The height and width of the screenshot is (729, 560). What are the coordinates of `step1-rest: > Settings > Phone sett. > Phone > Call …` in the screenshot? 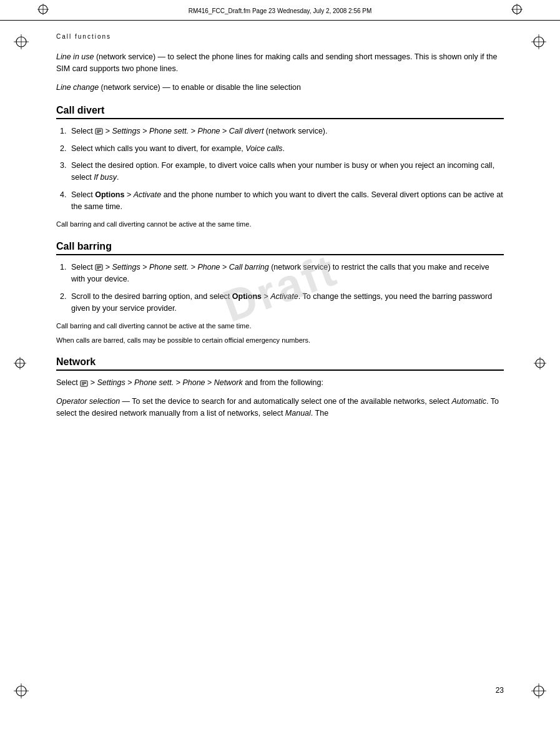 It's located at (217, 131).